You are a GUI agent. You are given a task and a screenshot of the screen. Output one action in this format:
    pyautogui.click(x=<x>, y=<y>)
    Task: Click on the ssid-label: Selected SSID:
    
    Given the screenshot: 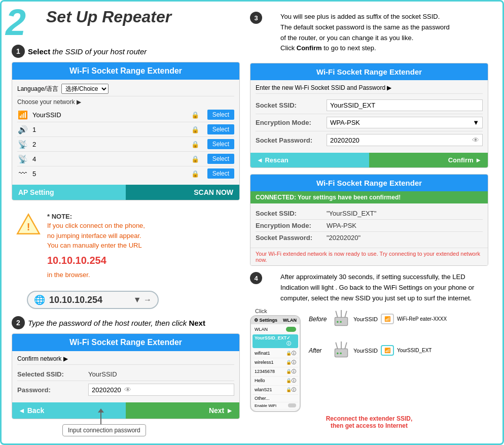 What is the action you would take?
    pyautogui.click(x=50, y=374)
    